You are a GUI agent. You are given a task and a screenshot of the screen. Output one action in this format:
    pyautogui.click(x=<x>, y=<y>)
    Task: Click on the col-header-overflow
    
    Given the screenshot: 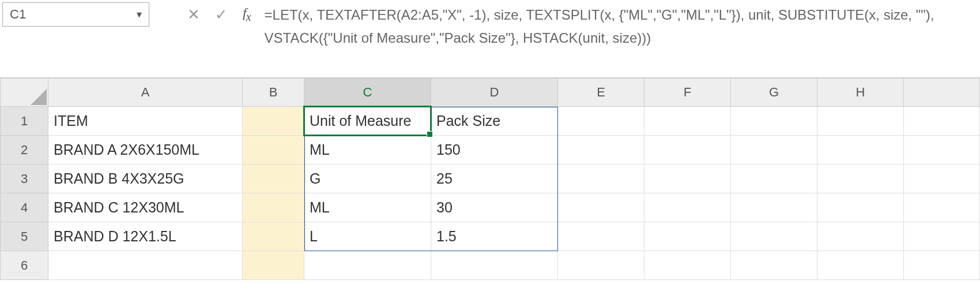 What is the action you would take?
    pyautogui.click(x=942, y=92)
    